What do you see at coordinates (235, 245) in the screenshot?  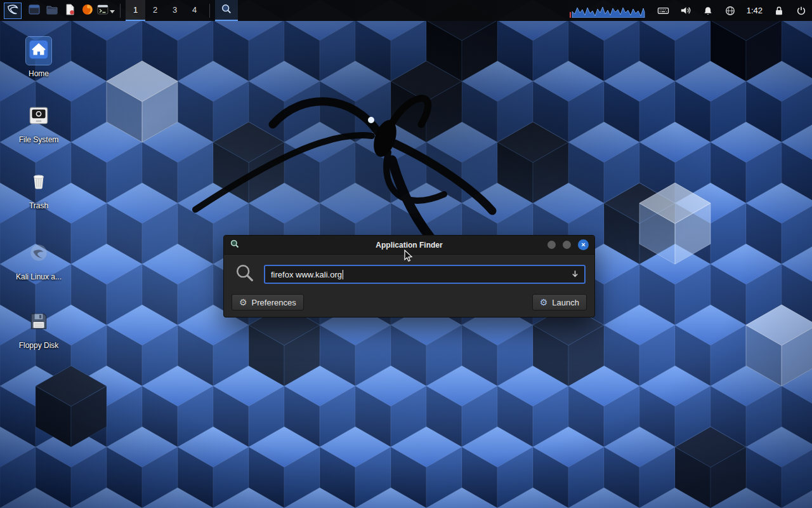 I see `application-finder-window-icon` at bounding box center [235, 245].